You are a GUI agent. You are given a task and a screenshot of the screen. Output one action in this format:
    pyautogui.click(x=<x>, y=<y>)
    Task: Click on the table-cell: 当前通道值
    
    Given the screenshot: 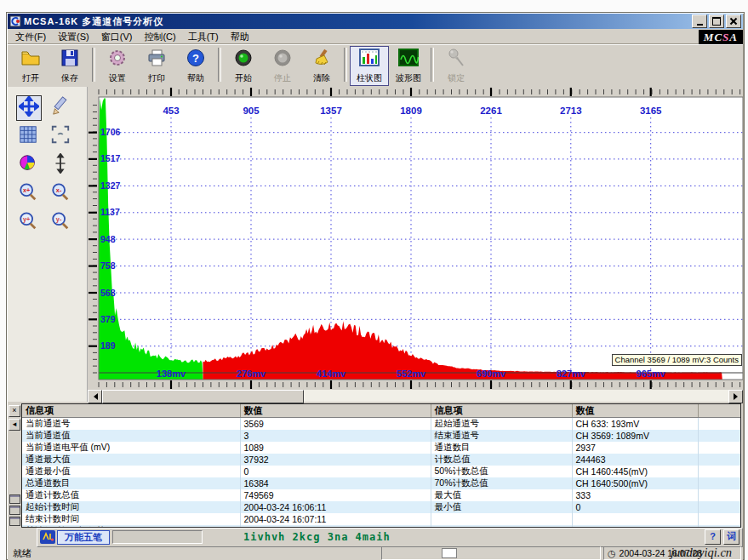 What is the action you would take?
    pyautogui.click(x=131, y=436)
    